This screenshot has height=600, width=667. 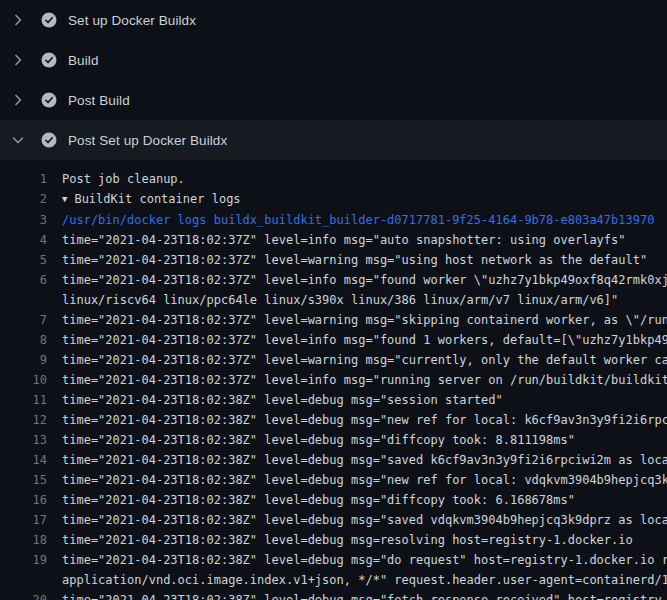 I want to click on step-label: Build, so click(x=84, y=60).